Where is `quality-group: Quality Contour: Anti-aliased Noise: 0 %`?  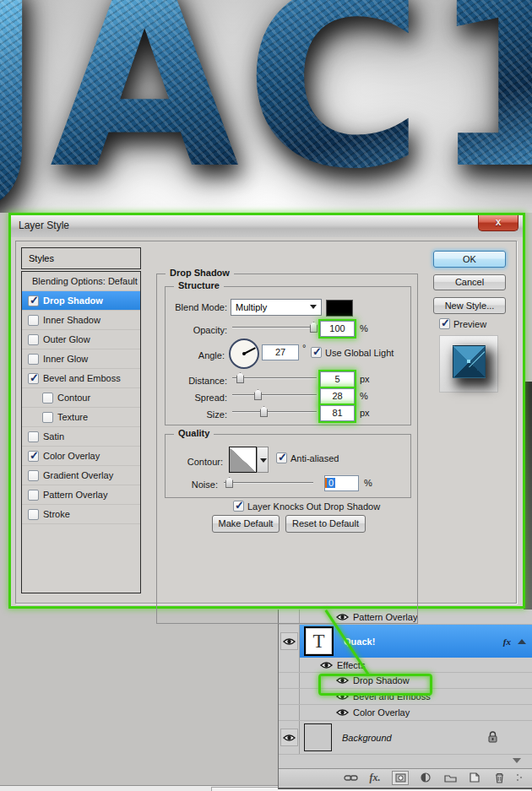 quality-group: Quality Contour: Anti-aliased Noise: 0 % is located at coordinates (288, 466).